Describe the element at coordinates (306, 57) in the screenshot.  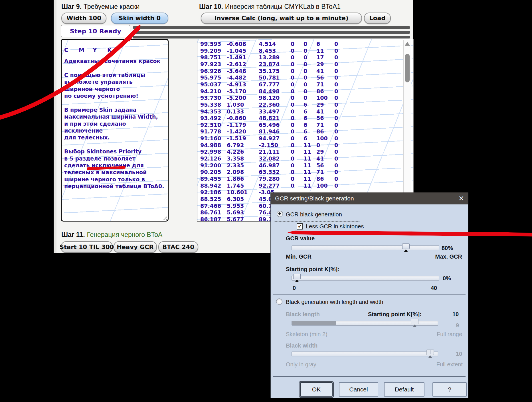
I see `table-row: 98.751-1.49113.28900170` at that location.